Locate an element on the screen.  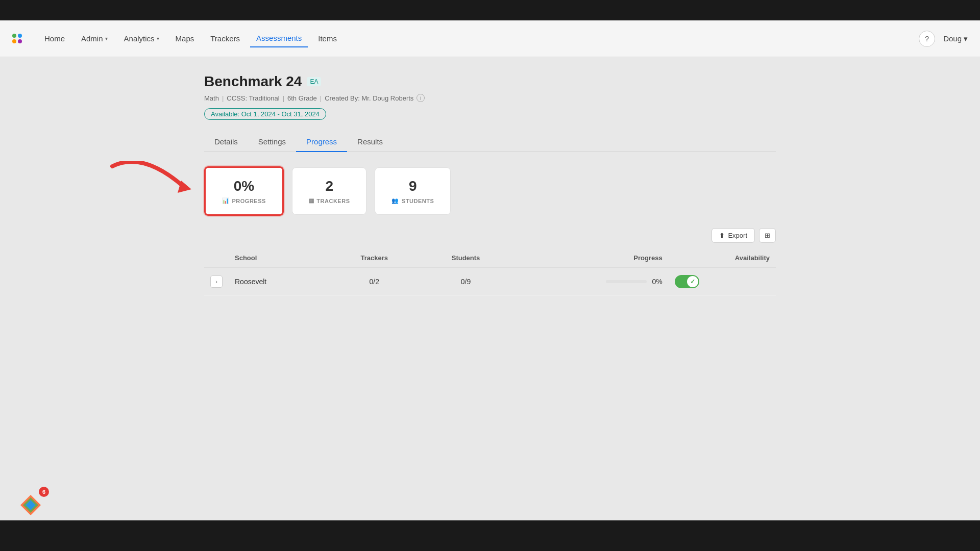
tab-progress-label: Progress is located at coordinates (322, 142).